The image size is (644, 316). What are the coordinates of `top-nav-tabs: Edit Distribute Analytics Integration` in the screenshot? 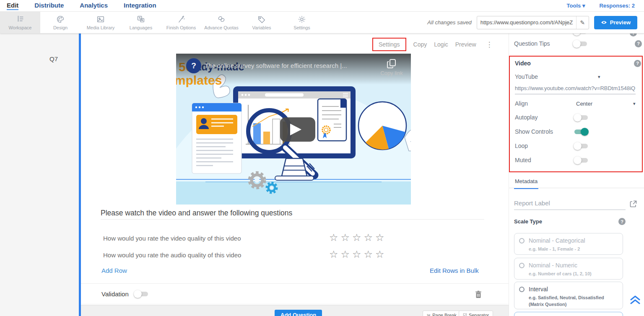 It's located at (78, 6).